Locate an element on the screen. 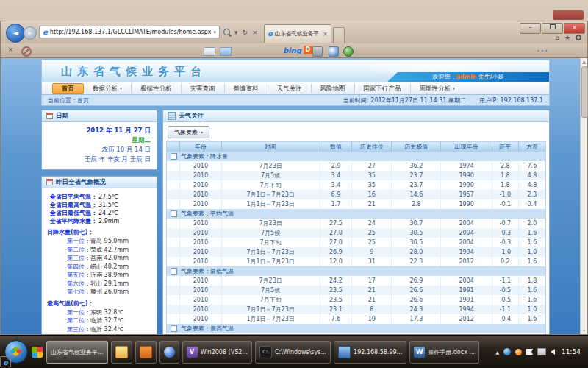 This screenshot has height=368, width=588. table-row: 20107月23日2.92736.219742.87.6 is located at coordinates (356, 166).